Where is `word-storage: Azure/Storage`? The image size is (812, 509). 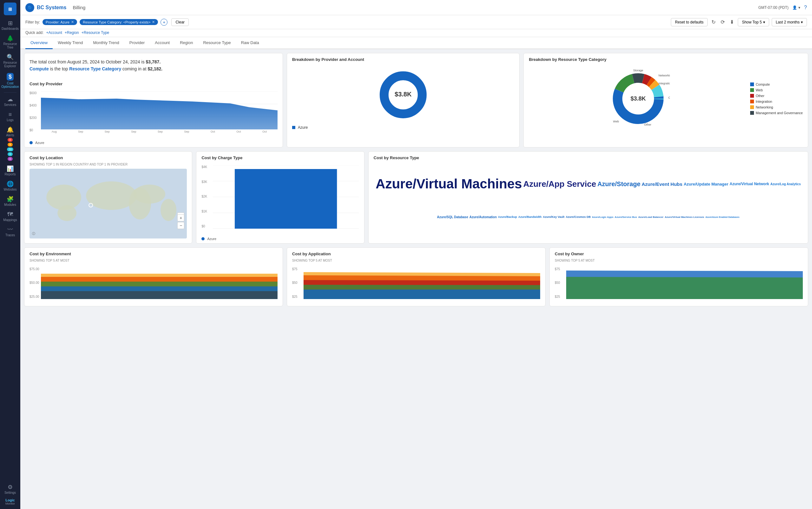
word-storage: Azure/Storage is located at coordinates (619, 184).